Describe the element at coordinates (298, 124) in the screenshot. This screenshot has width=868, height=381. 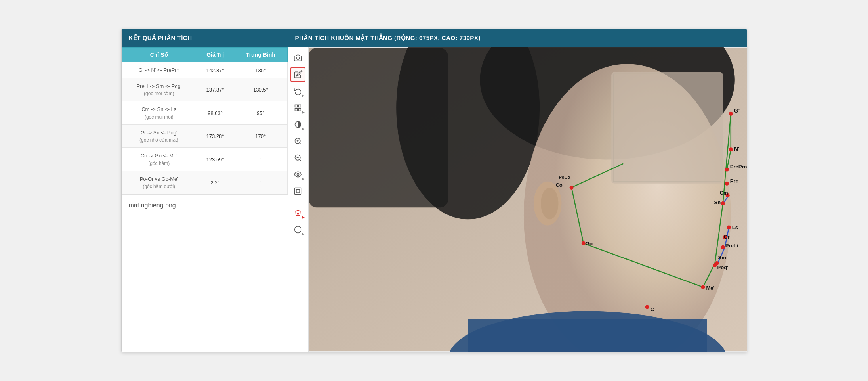
I see `contrast-button: ▶` at that location.